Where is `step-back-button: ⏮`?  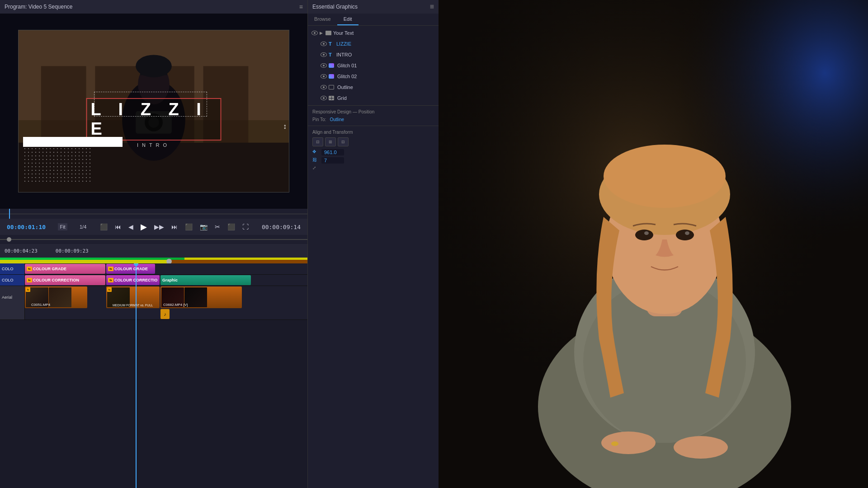 step-back-button: ⏮ is located at coordinates (118, 227).